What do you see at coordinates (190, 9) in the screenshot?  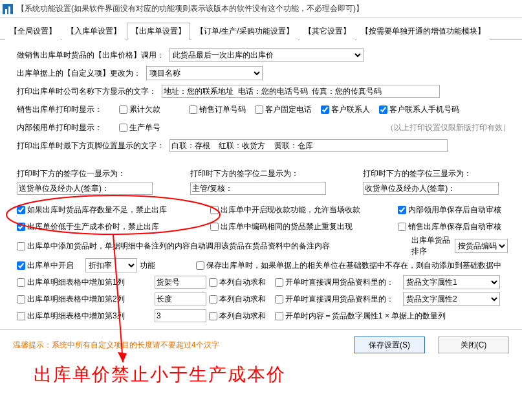 I see `window-title: 【系统功能设置(如果软件界面没有对应的功能项则表示该版本的软件没有这个功能，不必…` at bounding box center [190, 9].